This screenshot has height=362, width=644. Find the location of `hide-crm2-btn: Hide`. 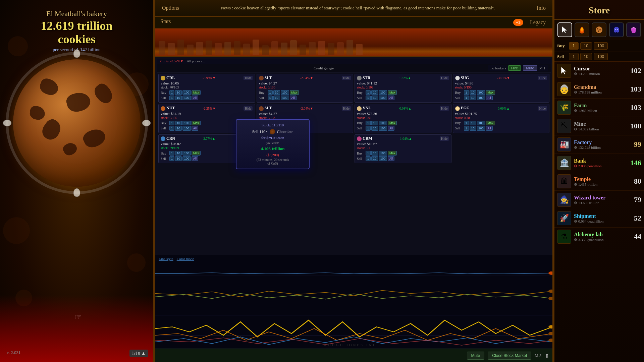

hide-crm2-btn: Hide is located at coordinates (444, 139).